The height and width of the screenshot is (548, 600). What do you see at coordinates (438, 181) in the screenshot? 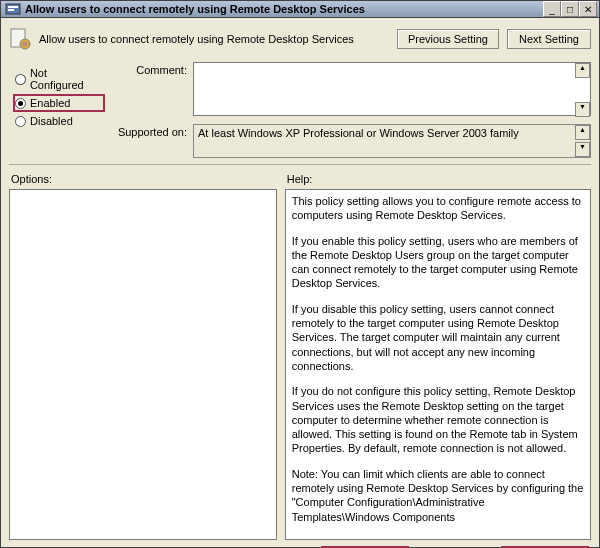
I see `help-label: Help:` at bounding box center [438, 181].